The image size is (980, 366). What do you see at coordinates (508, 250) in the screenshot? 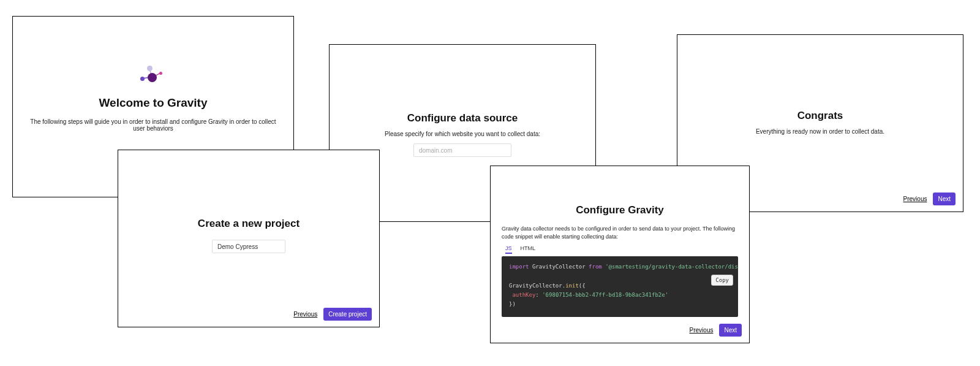
I see `tab-js: JS` at bounding box center [508, 250].